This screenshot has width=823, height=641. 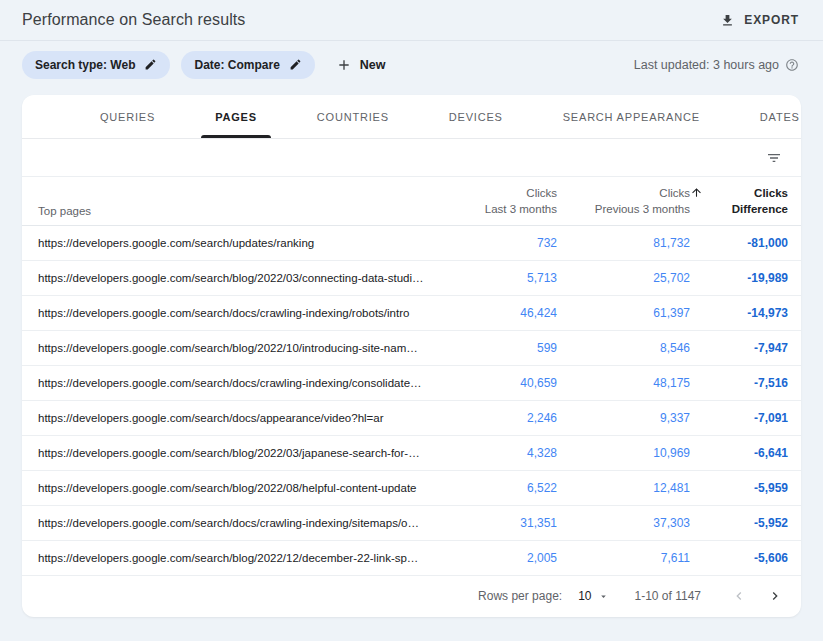 I want to click on column-header-line: Last 3 months, so click(x=521, y=209).